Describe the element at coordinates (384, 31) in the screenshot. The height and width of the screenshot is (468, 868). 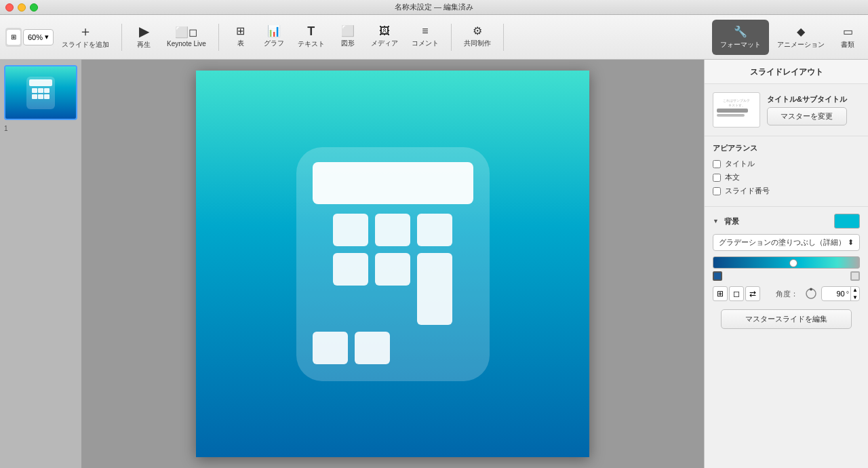
I see `media-icon: 🖼` at that location.